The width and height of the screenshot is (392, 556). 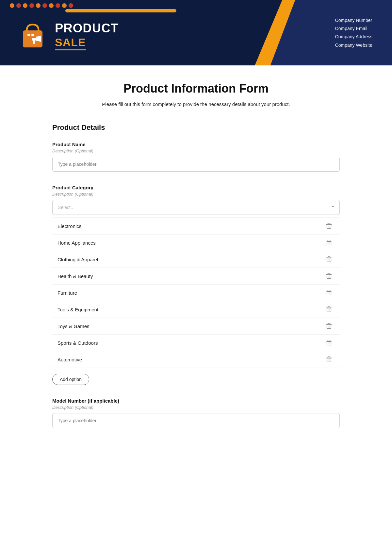 I want to click on option-label: Furniture, so click(x=67, y=293).